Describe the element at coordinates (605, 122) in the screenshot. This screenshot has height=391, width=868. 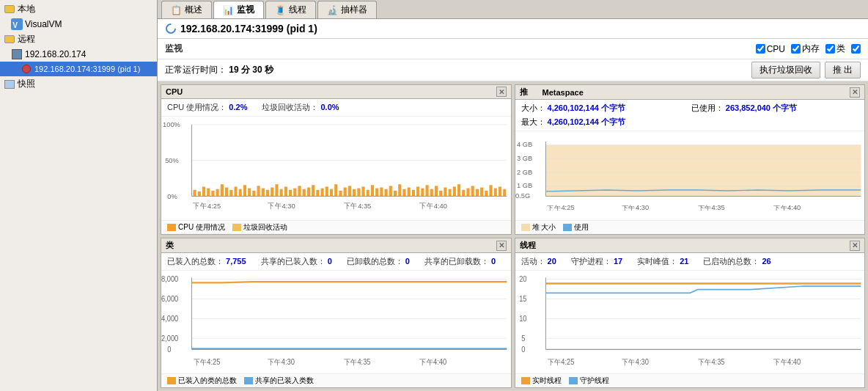
I see `heap-max-stat: 最大： 4,260,102,144 个字节` at that location.